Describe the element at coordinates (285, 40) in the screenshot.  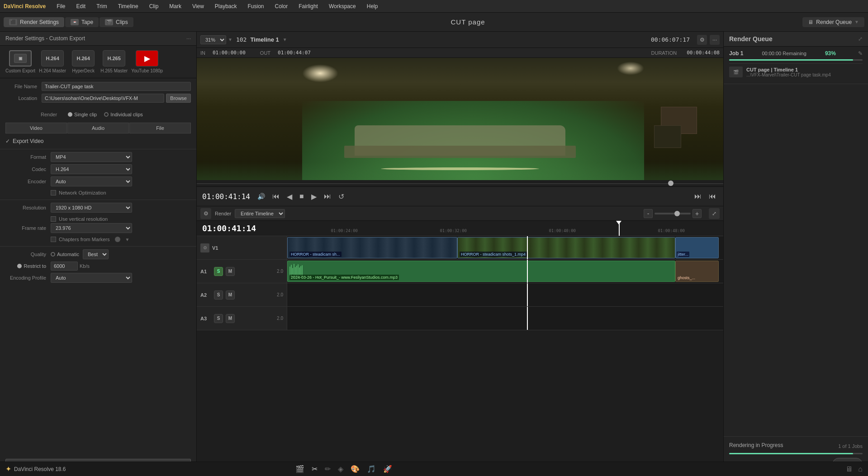
I see `timeline-name-chevron: ▼` at that location.